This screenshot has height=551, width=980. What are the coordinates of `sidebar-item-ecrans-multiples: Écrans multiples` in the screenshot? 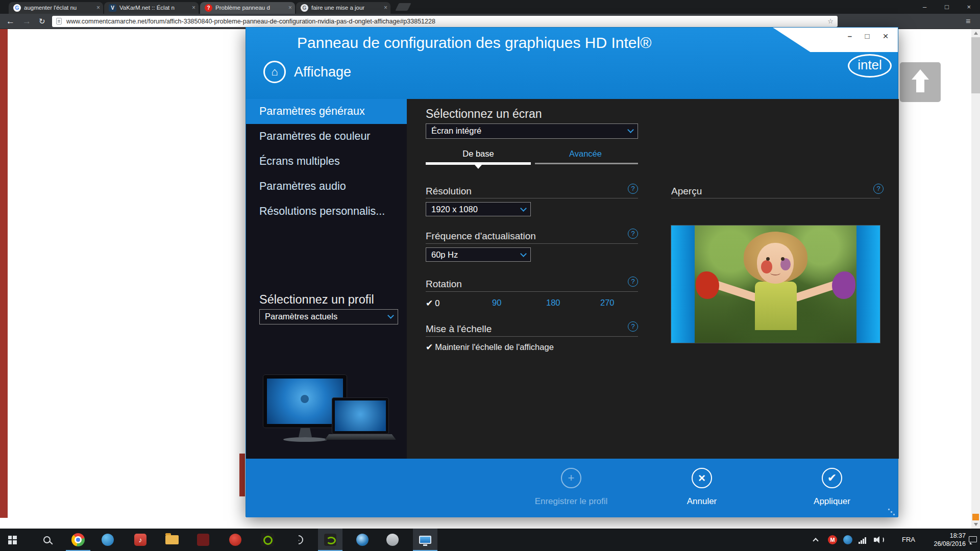 It's located at (327, 161).